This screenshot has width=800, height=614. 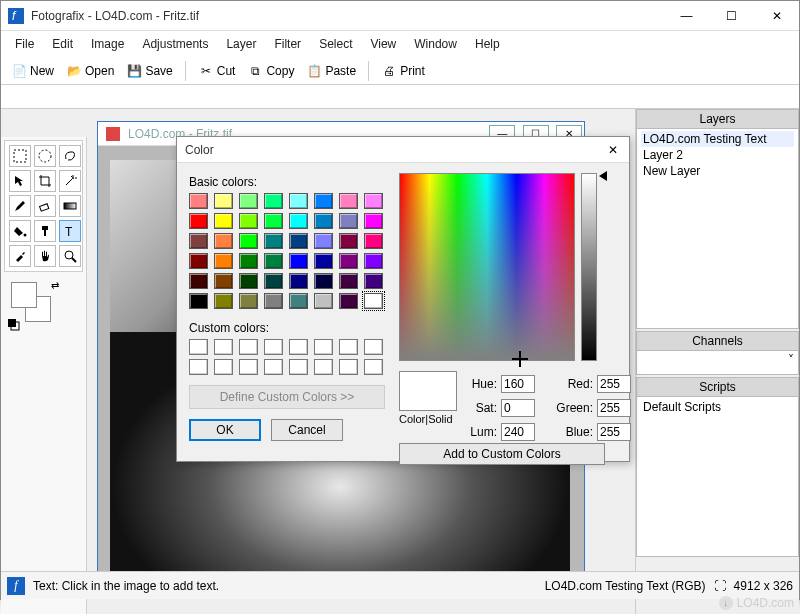 What do you see at coordinates (32, 71) in the screenshot?
I see `new-button: 📄New` at bounding box center [32, 71].